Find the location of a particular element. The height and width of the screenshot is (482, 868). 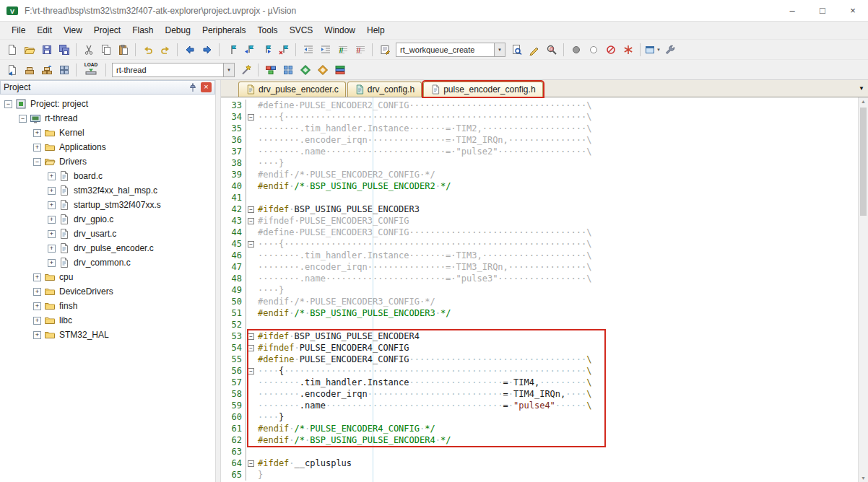

code-line-47: 47········.encoder_irqn···············=·… is located at coordinates (539, 267).